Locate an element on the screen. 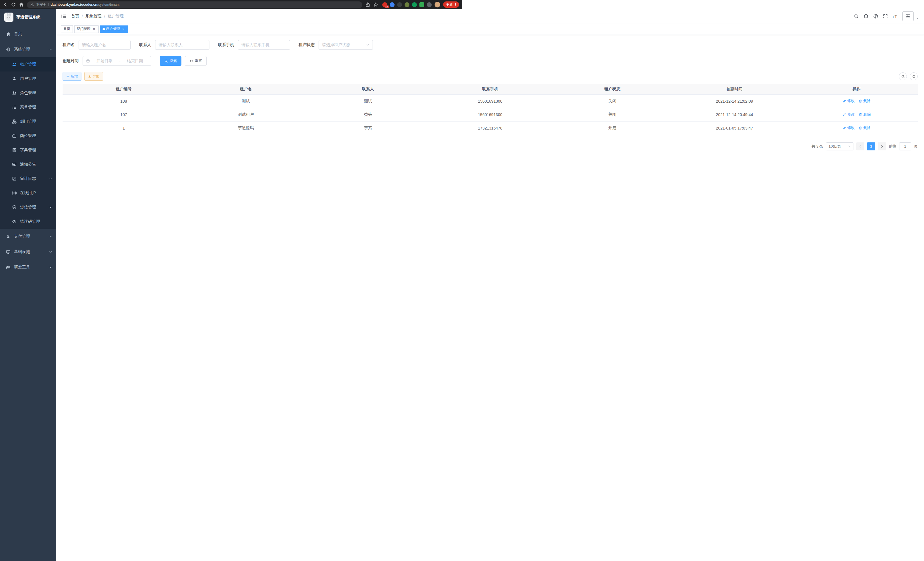 The image size is (924, 561). sidebar-item-label: 用户管理 is located at coordinates (36, 79).